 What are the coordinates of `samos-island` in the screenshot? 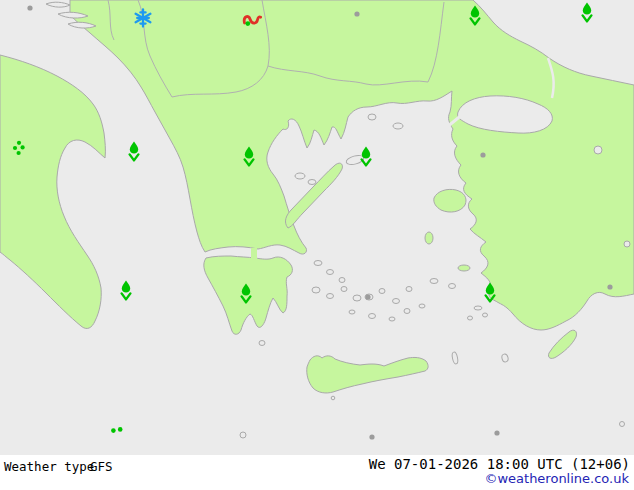 It's located at (464, 268).